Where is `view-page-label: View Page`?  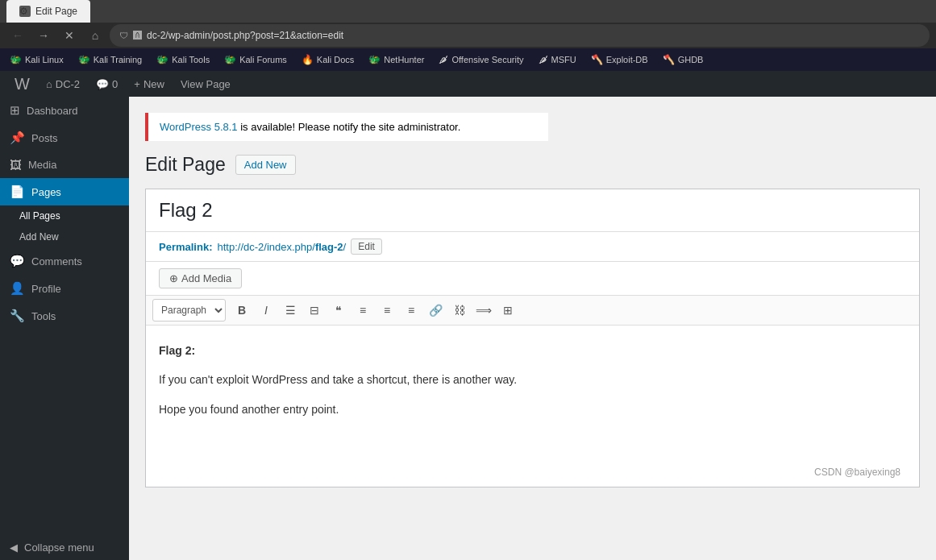 view-page-label: View Page is located at coordinates (206, 84).